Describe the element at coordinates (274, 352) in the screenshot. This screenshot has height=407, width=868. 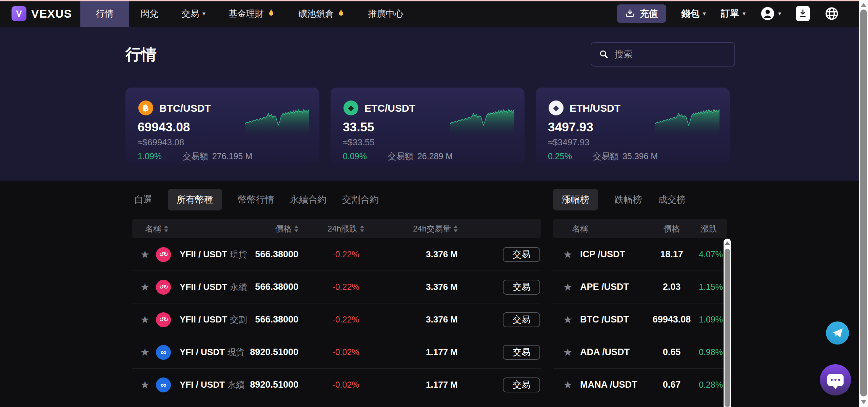
I see `price-value: 8920.51000` at that location.